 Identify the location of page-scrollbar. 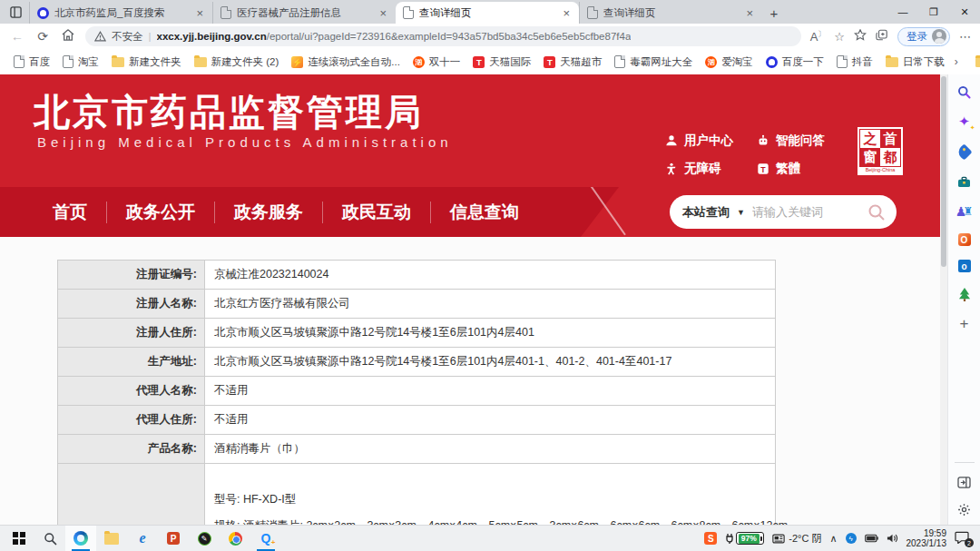
(944, 300).